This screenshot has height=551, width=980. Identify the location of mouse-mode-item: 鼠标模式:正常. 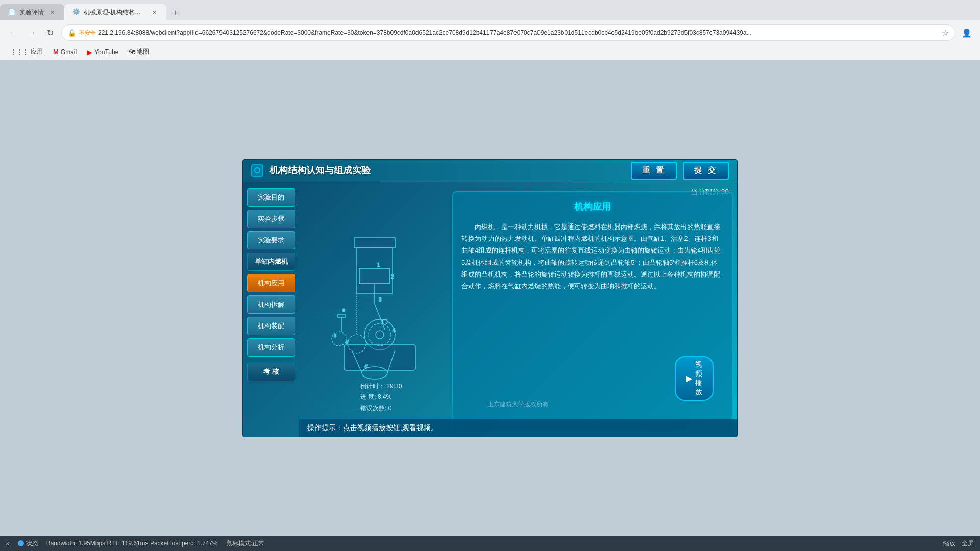
(245, 544).